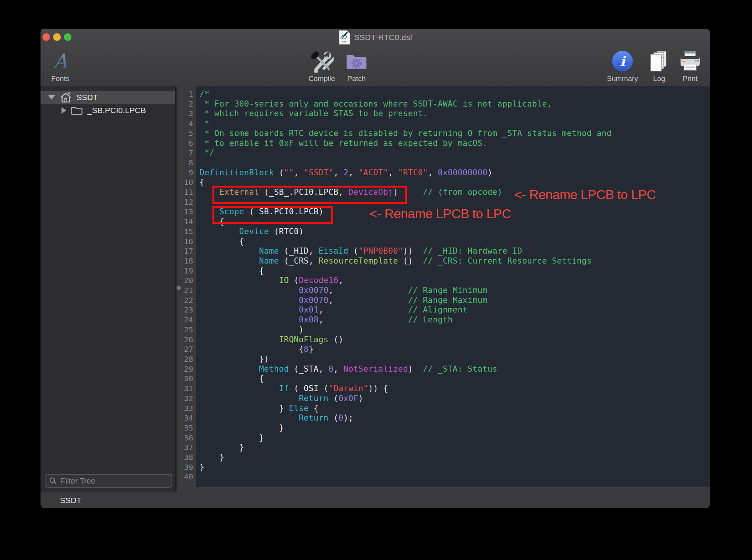 Image resolution: width=752 pixels, height=560 pixels. I want to click on code-text: Method (_STA, 0, NotSerialized) // _STA:…, so click(345, 369).